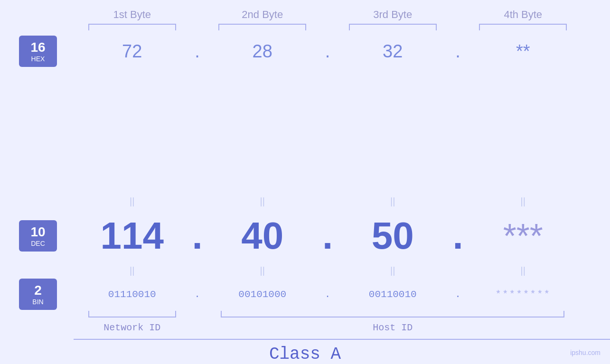 The height and width of the screenshot is (364, 610). Describe the element at coordinates (38, 294) in the screenshot. I see `bin-badge: 2 BIN` at that location.